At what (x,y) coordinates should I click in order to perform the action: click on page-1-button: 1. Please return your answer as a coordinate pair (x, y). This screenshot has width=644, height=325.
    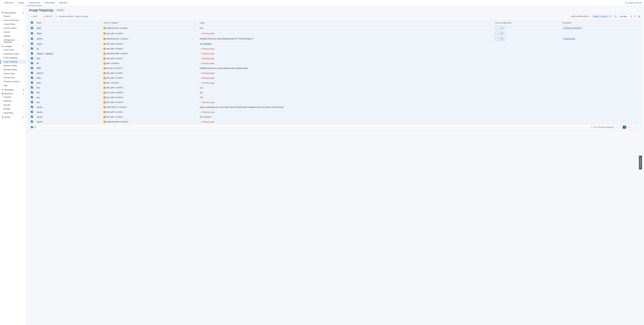
    Looking at the image, I should click on (624, 127).